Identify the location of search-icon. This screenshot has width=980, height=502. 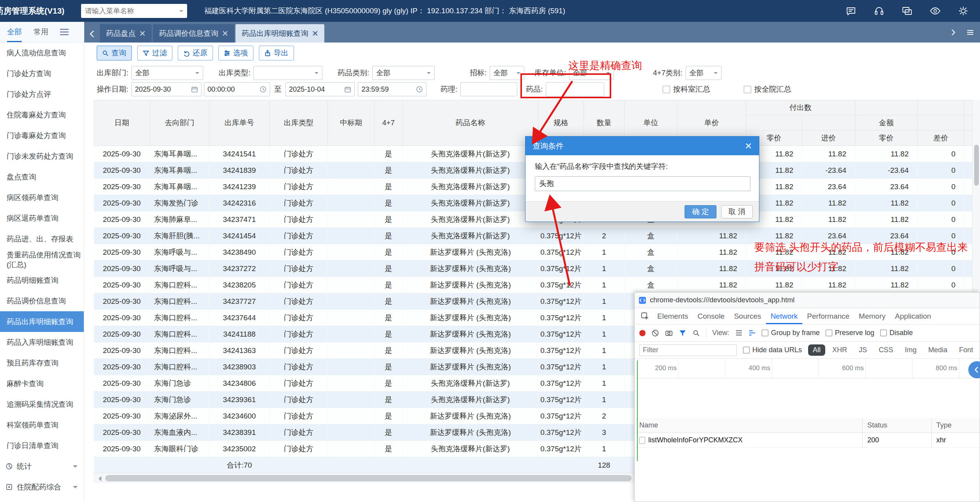
(696, 333).